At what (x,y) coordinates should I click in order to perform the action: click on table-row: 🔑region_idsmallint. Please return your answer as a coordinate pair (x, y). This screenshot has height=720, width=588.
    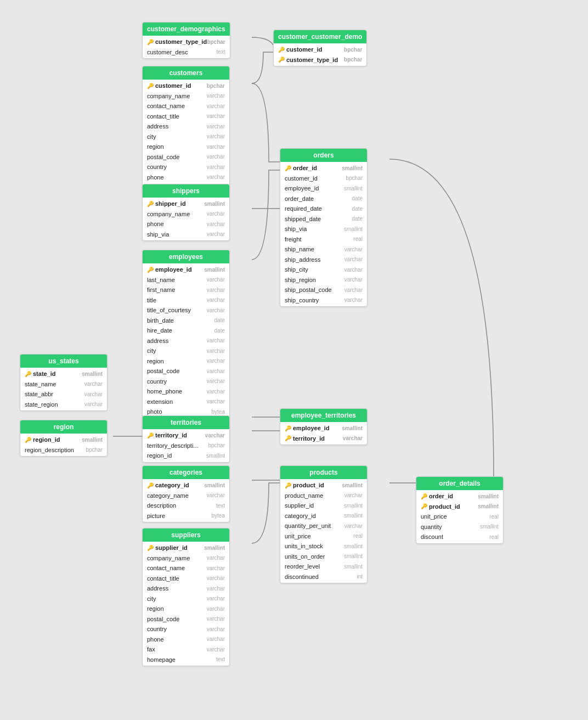
    Looking at the image, I should click on (64, 440).